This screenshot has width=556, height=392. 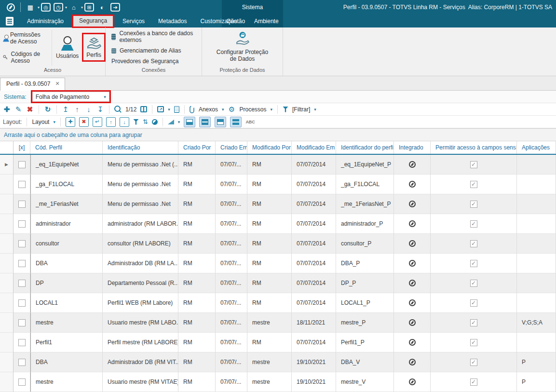 I want to click on table-row: DPDepartamento Pessoal (R...RM07/07/...R…, so click(x=278, y=284).